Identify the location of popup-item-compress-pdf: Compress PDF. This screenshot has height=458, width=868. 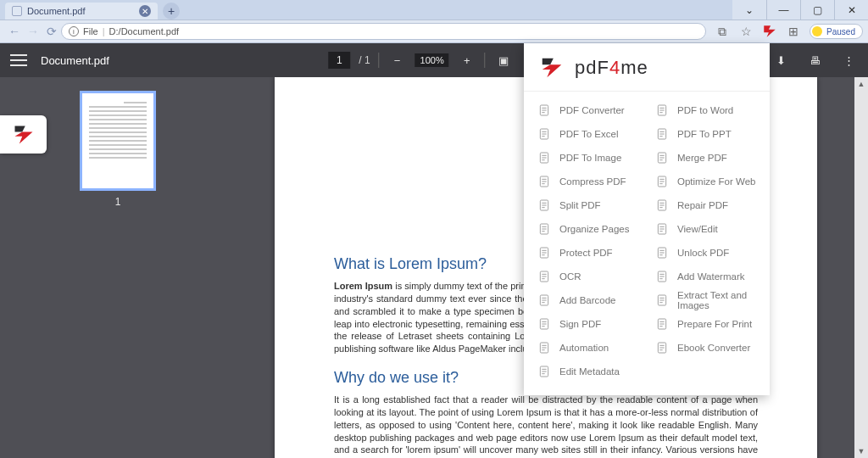
(588, 182).